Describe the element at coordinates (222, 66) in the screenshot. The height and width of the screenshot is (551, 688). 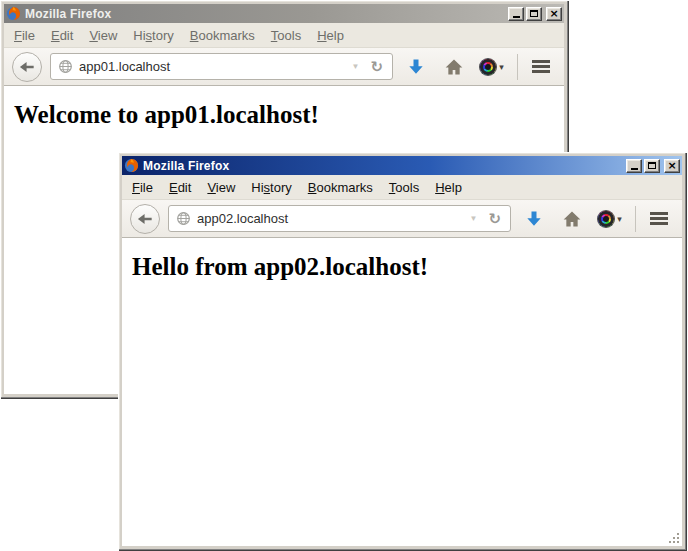
I see `url-bar: app01.localhost ▼ ↻` at that location.